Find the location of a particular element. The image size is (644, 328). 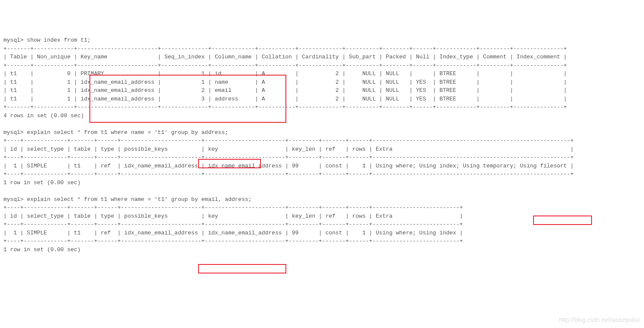

explain1-result: 1 row in set (0.00 sec) is located at coordinates (42, 183).